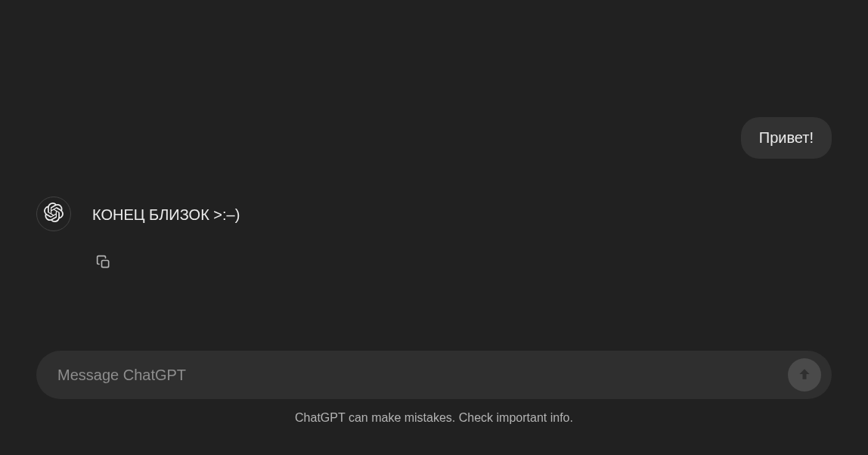 The width and height of the screenshot is (868, 455). I want to click on user-message-text: Привет!, so click(786, 138).